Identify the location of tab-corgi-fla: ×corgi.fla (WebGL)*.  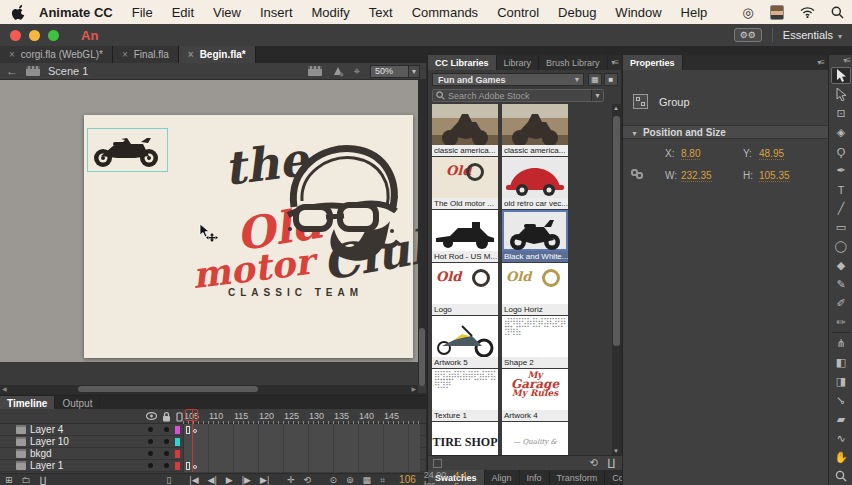
(56, 54).